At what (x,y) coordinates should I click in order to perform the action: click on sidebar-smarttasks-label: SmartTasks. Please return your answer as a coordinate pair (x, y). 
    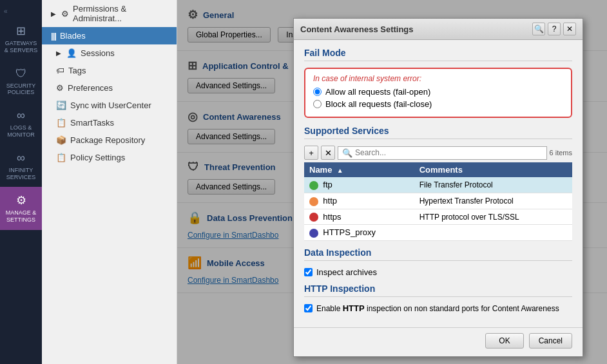
    Looking at the image, I should click on (92, 122).